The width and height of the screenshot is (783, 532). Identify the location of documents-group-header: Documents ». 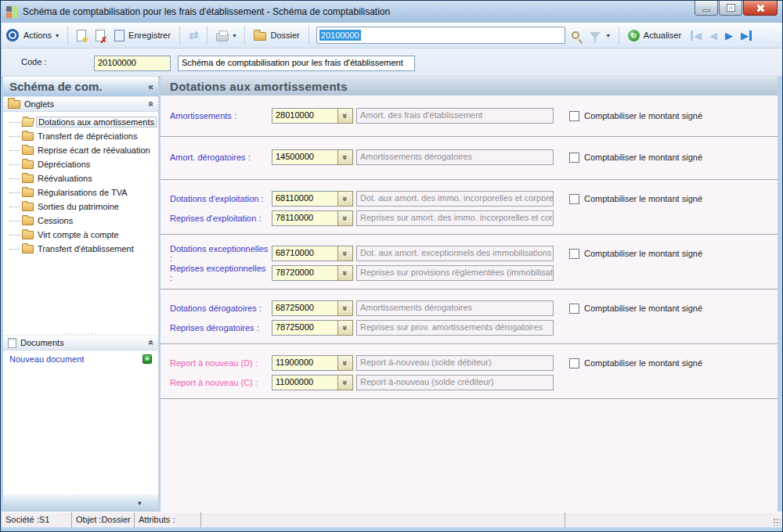
(81, 343).